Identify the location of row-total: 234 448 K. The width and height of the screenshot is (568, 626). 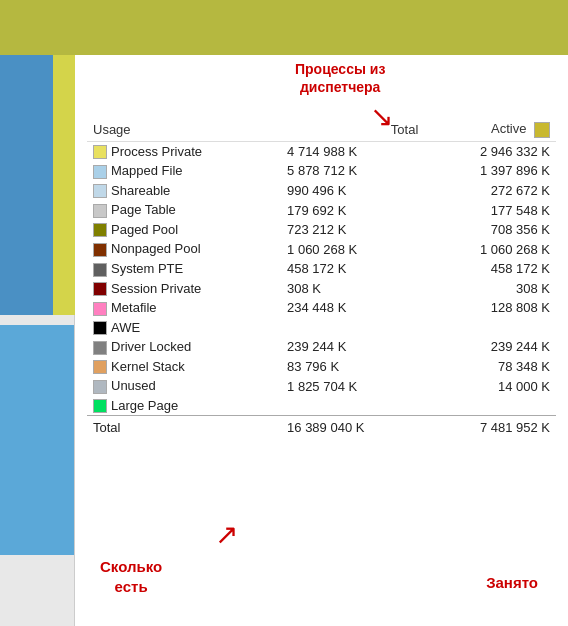
(352, 308).